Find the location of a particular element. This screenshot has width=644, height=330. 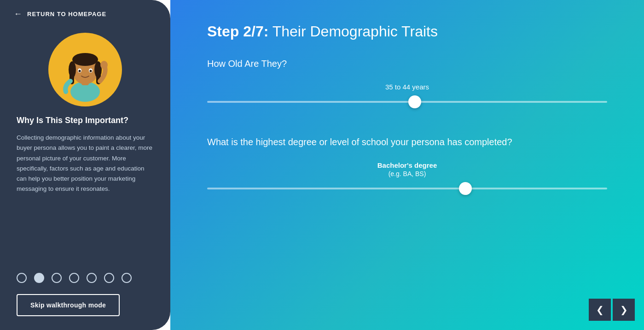

sidebar-info: Why Is This Step Important? Collecting d… is located at coordinates (85, 187).